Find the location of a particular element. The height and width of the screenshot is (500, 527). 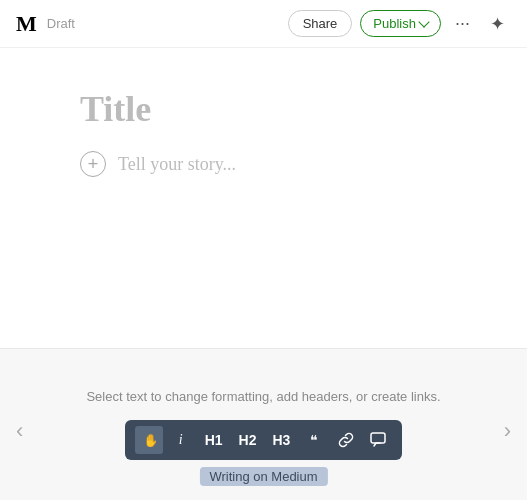

link-button is located at coordinates (346, 440).